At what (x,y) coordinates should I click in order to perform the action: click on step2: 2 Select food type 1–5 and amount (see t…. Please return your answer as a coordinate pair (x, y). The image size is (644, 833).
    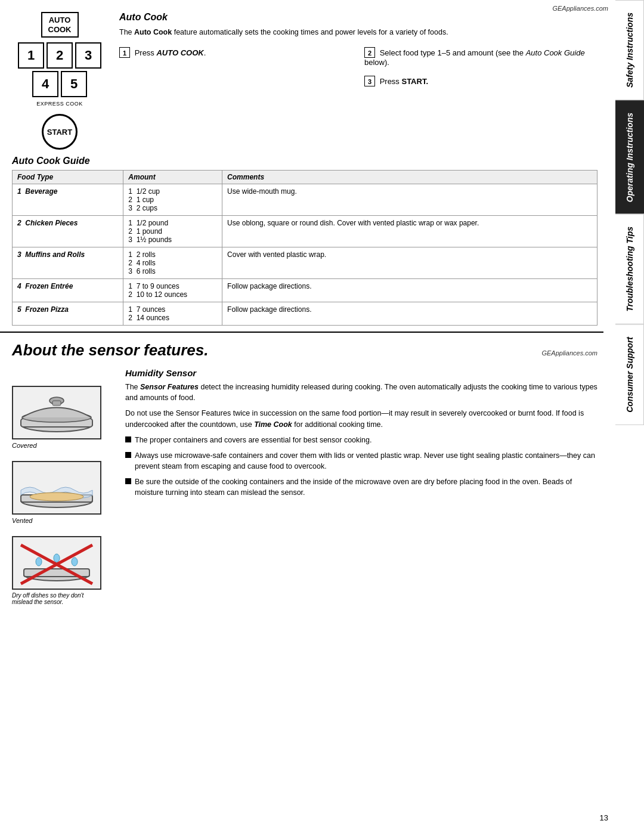
    Looking at the image, I should click on (481, 57).